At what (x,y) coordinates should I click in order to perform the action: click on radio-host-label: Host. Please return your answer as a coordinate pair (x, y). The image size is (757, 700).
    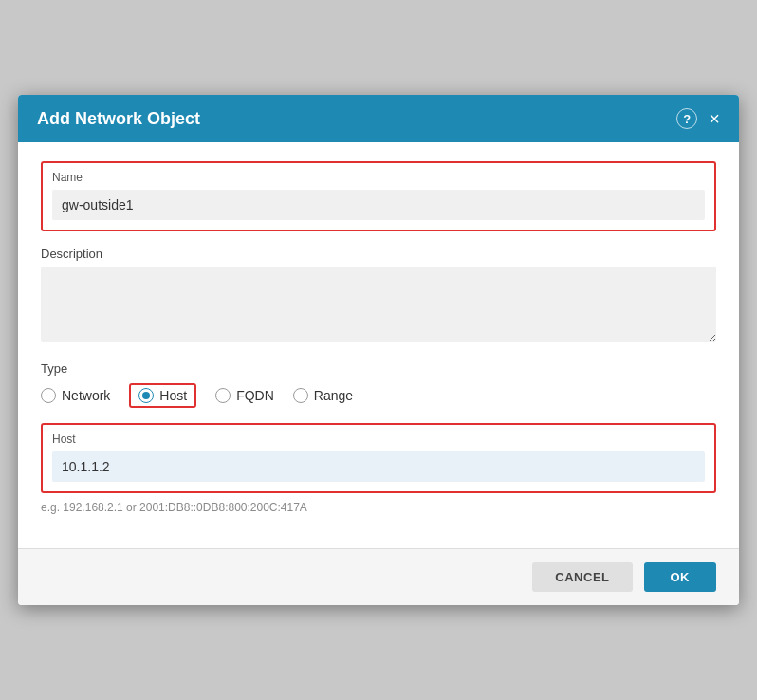
    Looking at the image, I should click on (173, 396).